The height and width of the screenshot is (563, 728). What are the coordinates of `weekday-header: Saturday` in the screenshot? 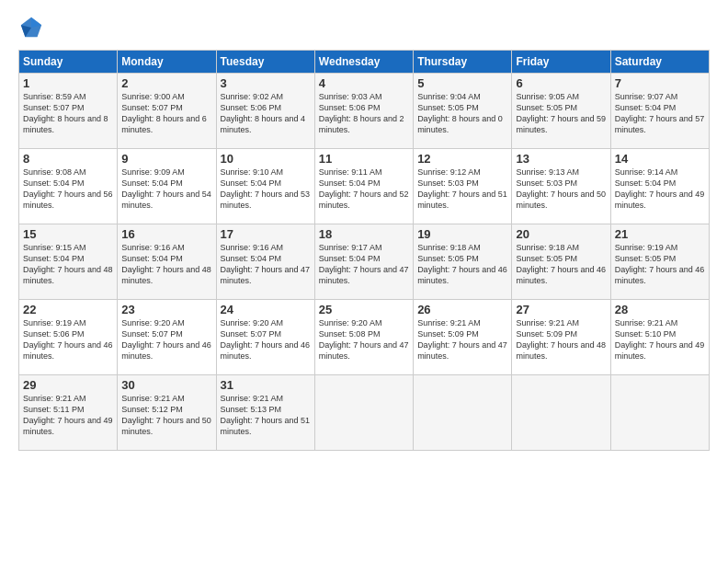 It's located at (660, 63).